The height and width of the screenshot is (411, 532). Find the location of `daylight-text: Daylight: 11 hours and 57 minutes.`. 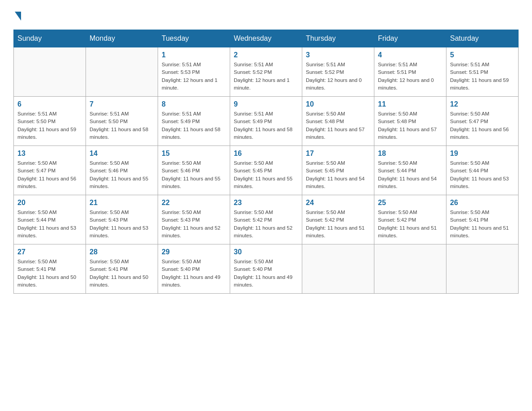

daylight-text: Daylight: 11 hours and 57 minutes. is located at coordinates (338, 133).